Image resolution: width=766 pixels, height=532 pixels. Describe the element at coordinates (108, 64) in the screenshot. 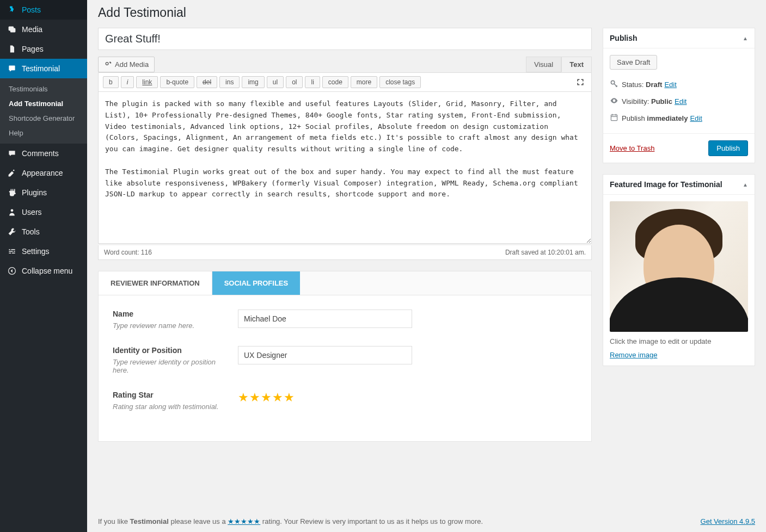

I see `camera-icon` at that location.